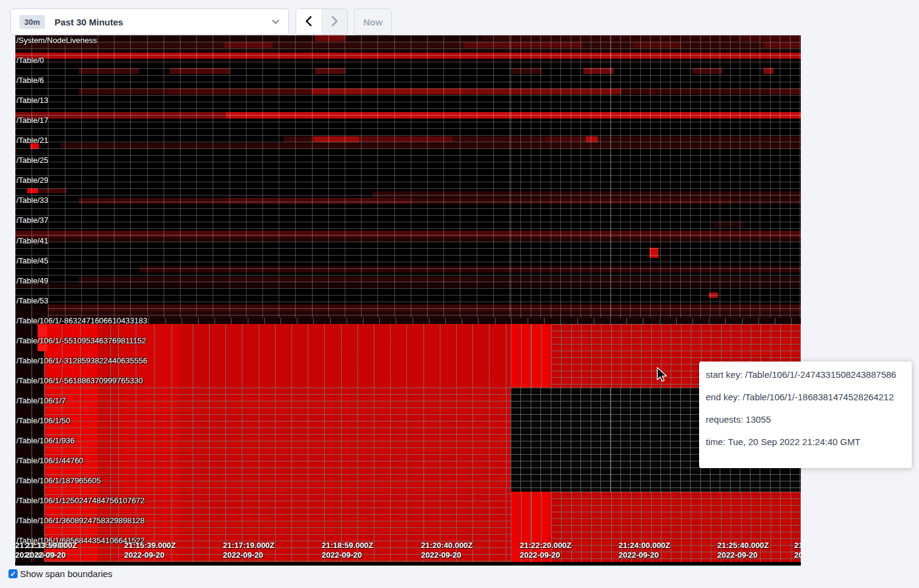  I want to click on prev-time-button, so click(309, 22).